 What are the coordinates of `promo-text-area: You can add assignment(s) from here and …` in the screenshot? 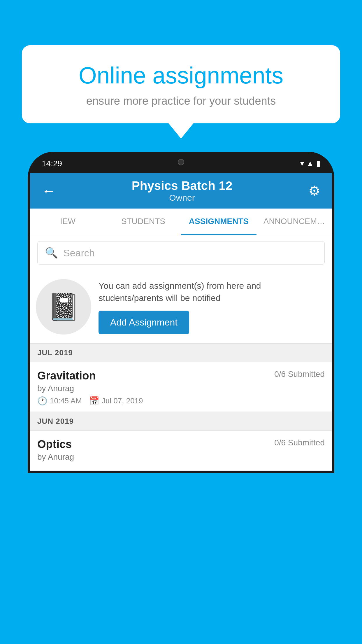 It's located at (211, 307).